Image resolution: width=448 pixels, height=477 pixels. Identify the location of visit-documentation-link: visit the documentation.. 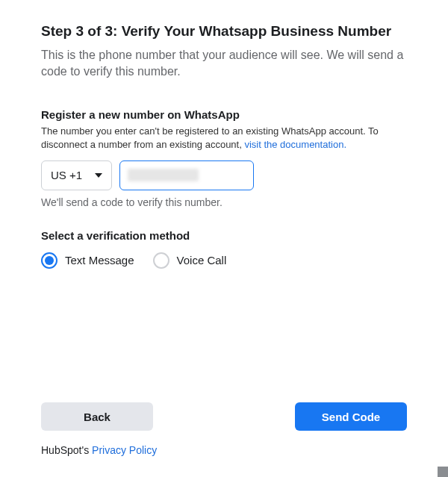
(296, 145).